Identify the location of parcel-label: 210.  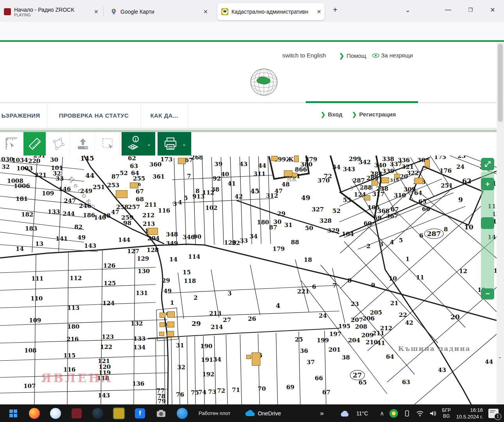
(371, 342).